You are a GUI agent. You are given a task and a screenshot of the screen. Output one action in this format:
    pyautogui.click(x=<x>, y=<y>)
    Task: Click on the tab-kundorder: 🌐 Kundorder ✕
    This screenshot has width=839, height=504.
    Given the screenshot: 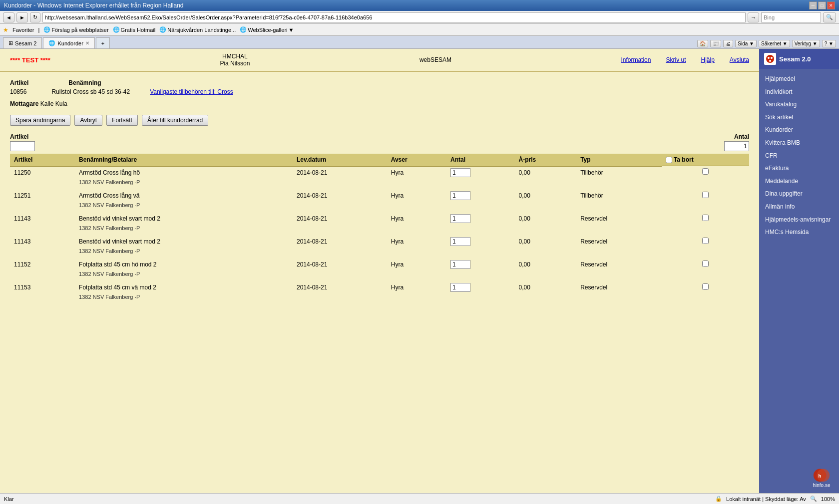 What is the action you would take?
    pyautogui.click(x=69, y=43)
    